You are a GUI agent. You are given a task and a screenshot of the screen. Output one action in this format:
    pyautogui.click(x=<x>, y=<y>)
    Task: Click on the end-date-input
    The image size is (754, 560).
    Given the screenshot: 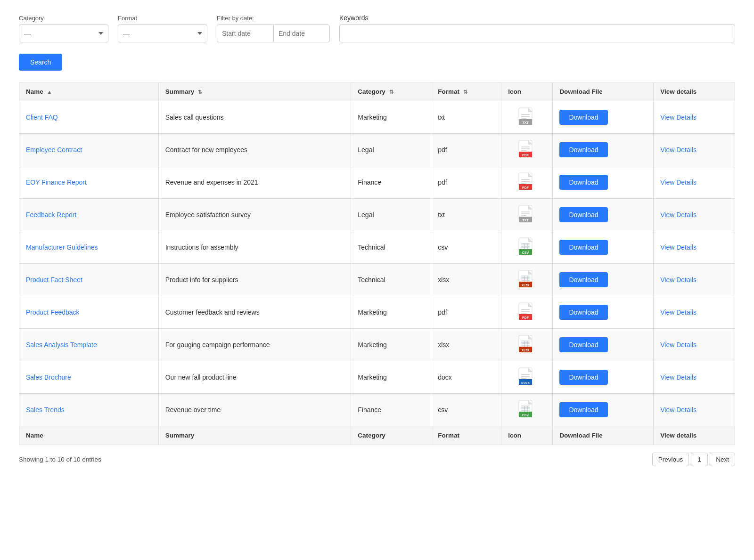 What is the action you would take?
    pyautogui.click(x=302, y=33)
    